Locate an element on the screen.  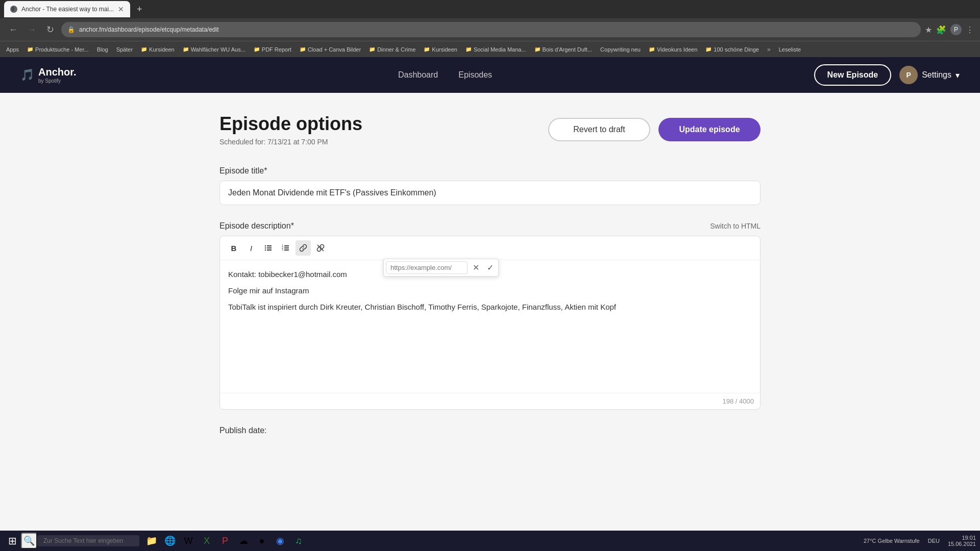
bookmark-label: Apps is located at coordinates (12, 49).